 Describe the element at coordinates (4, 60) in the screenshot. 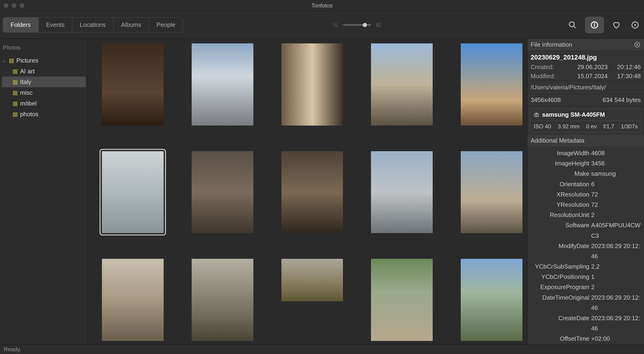

I see `chevron-down-icon: ⌄` at that location.